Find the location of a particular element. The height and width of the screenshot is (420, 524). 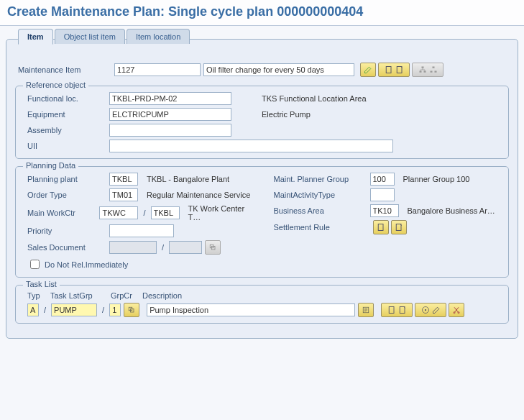

order-type-desc: Regular Maintenance Service is located at coordinates (196, 195).